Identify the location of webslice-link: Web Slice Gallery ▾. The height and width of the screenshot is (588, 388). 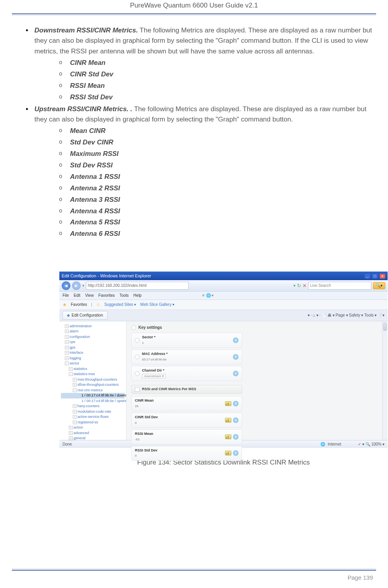
(157, 305).